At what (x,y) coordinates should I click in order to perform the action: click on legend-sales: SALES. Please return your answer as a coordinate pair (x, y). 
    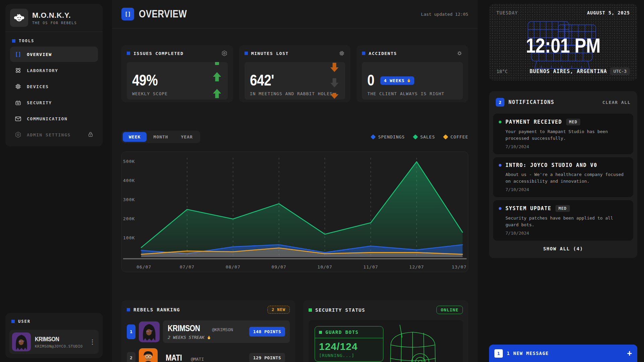
    Looking at the image, I should click on (424, 137).